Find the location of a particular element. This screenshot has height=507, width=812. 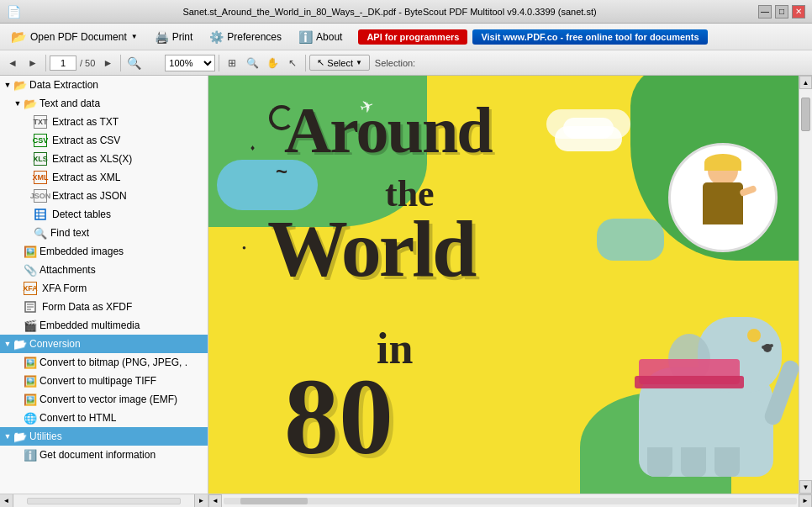

girl-hair is located at coordinates (723, 162).